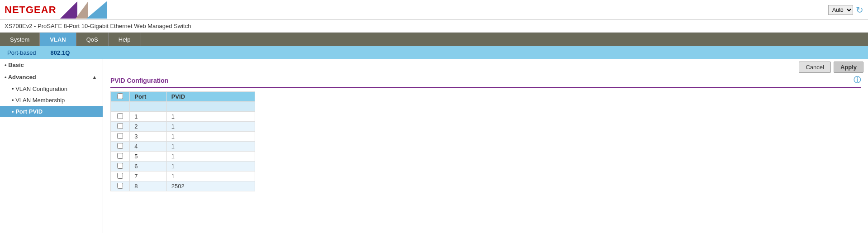  I want to click on main-nav: System VLAN QoS Help, so click(434, 39).